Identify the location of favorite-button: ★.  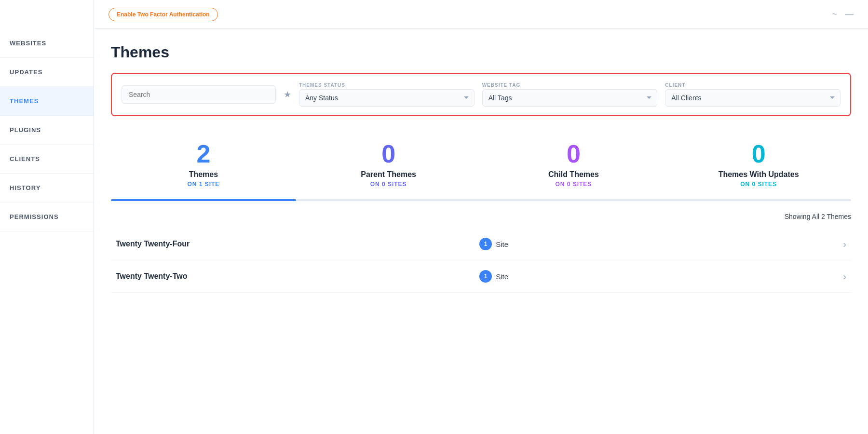
(287, 95).